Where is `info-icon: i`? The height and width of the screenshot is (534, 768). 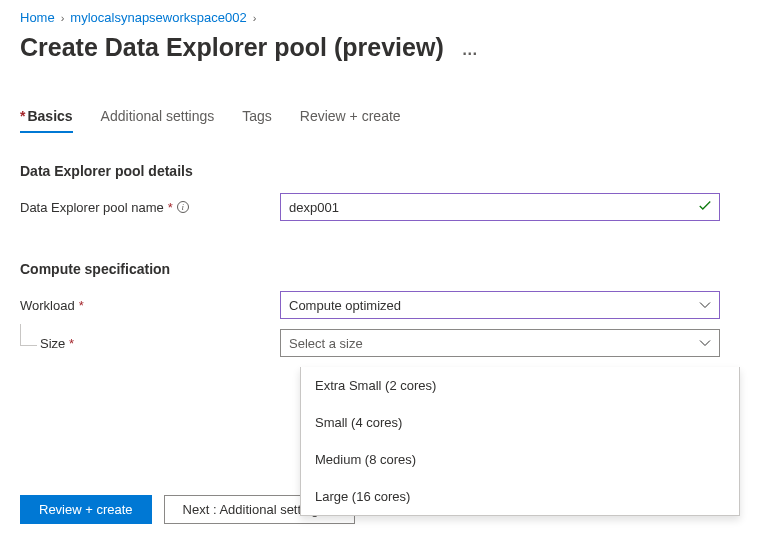
info-icon: i is located at coordinates (183, 207).